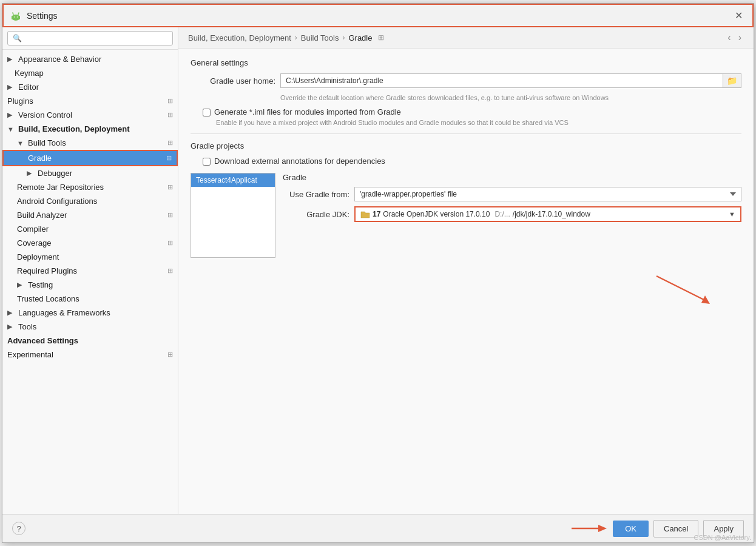  What do you see at coordinates (90, 341) in the screenshot?
I see `sidebar-item-advanced: Advanced Settings` at bounding box center [90, 341].